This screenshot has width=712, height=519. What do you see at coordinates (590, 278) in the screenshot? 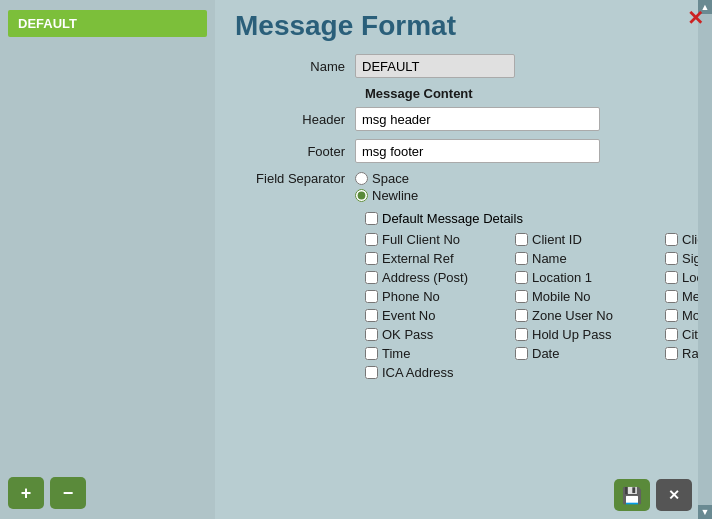
I see `list-item: Location 1` at bounding box center [590, 278].